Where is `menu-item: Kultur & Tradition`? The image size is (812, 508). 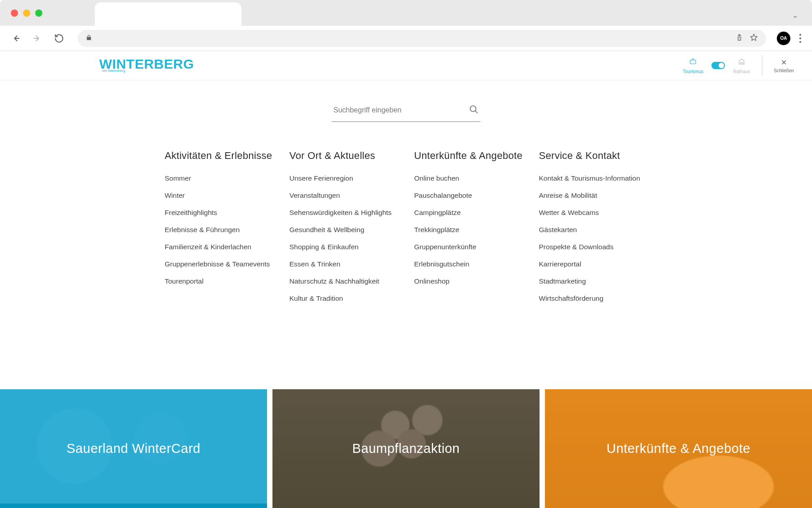 menu-item: Kultur & Tradition is located at coordinates (344, 298).